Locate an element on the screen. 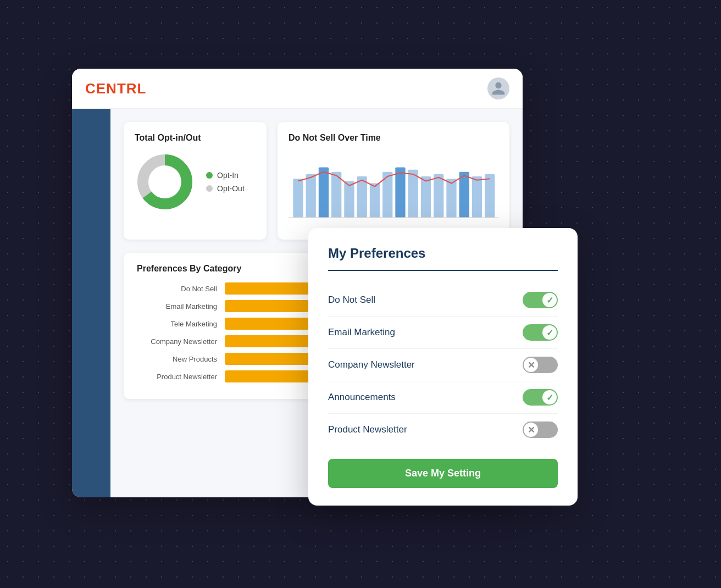 This screenshot has width=721, height=588. pref-label-1: Email Marketing is located at coordinates (362, 332).